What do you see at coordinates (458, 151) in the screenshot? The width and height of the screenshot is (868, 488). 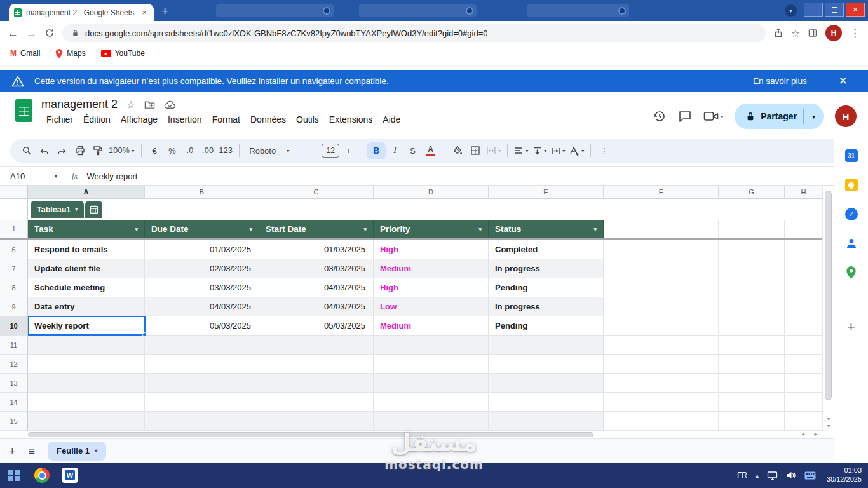 I see `fill-color-icon` at bounding box center [458, 151].